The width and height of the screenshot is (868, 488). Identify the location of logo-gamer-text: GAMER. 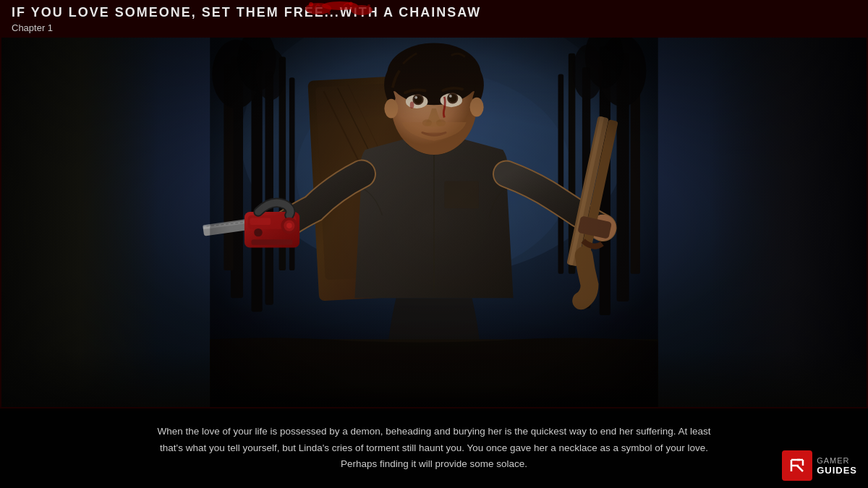
(833, 461).